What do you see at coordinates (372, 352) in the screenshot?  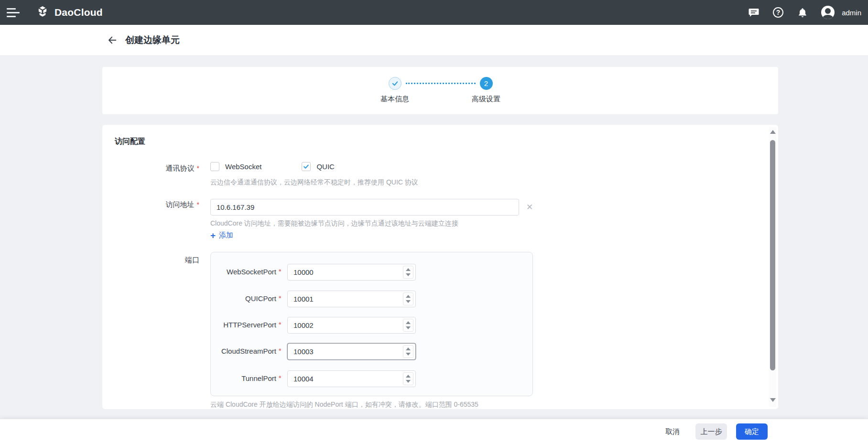 I see `port-row-cloudstreamport: CloudStreamPort *` at bounding box center [372, 352].